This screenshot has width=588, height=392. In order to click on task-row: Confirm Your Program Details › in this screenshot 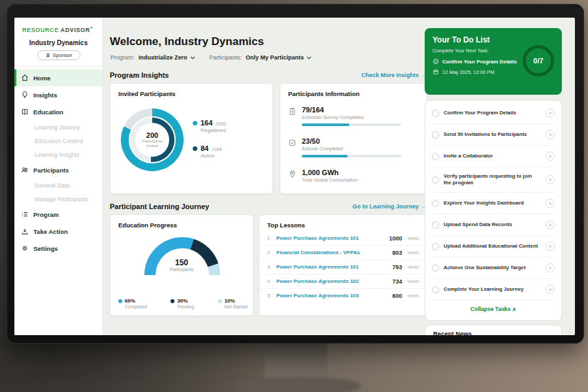, I will do `click(493, 114)`.